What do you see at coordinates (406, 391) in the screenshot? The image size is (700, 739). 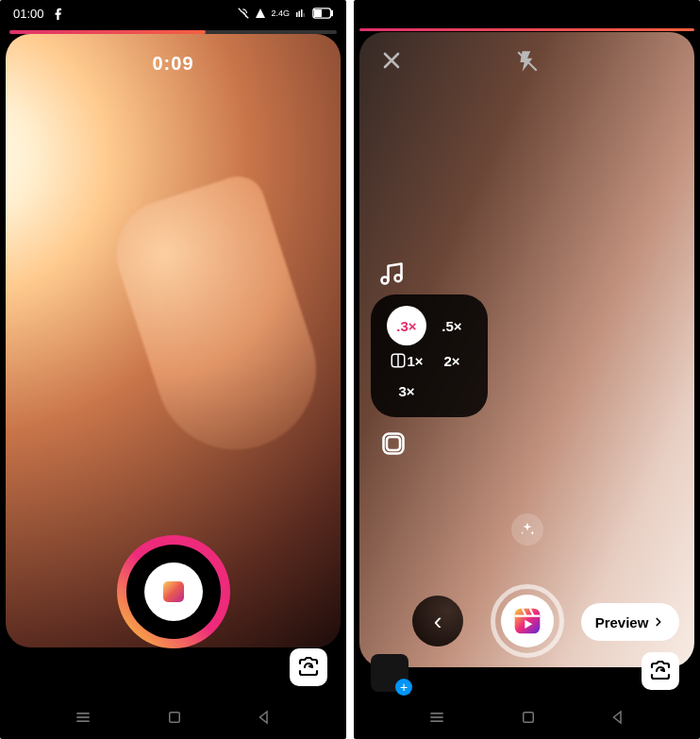 I see `speed-option-3x: 3×` at bounding box center [406, 391].